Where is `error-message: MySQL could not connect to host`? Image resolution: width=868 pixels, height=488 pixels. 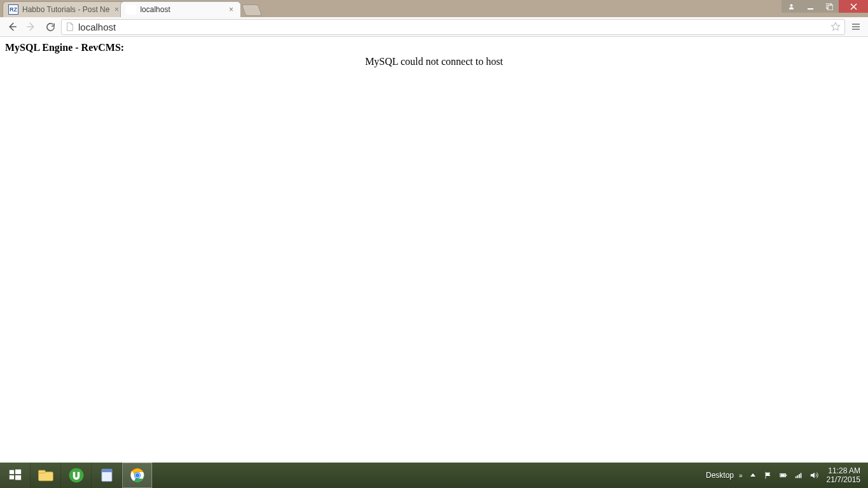 error-message: MySQL could not connect to host is located at coordinates (434, 62).